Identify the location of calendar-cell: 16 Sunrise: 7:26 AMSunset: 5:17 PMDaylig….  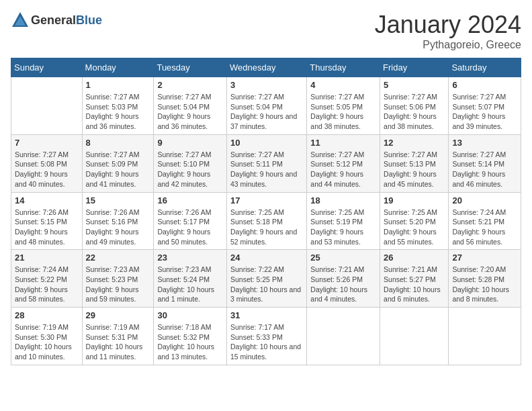
(191, 221).